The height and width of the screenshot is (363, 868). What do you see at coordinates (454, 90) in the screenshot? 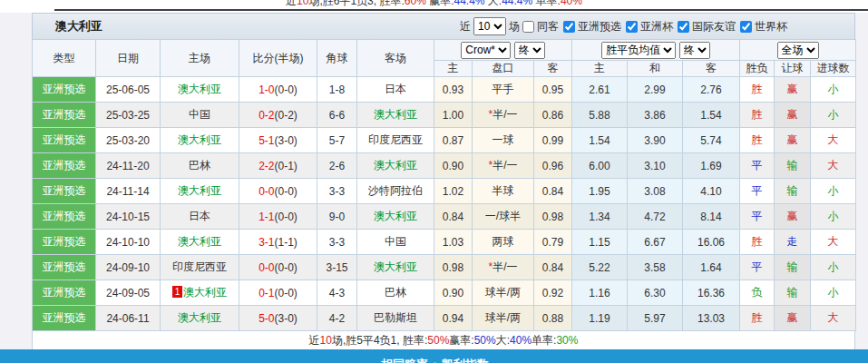
I see `handicap-odds-home: 0.93` at bounding box center [454, 90].